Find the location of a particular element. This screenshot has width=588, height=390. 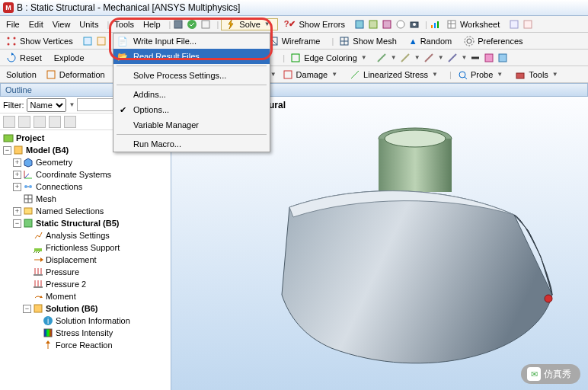

tb-icon-b is located at coordinates (373, 24).